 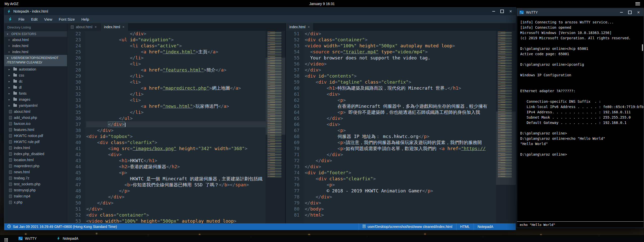 I want to click on code-line: Your browser does not support the video …, so click(x=400, y=58).